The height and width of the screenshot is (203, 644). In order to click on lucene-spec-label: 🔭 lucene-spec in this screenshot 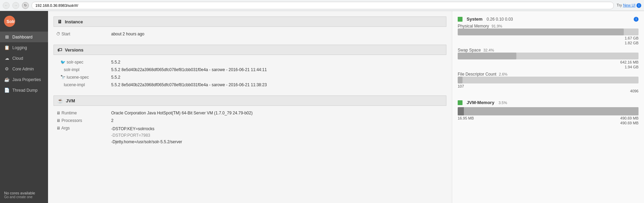, I will do `click(81, 77)`.